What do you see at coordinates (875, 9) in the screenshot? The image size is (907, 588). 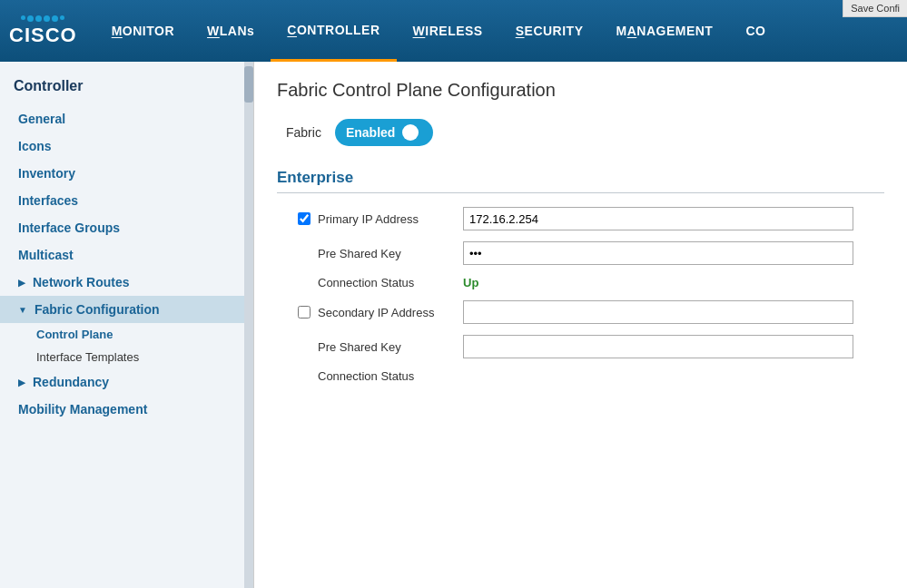 I see `save-config-button: Save Confi` at bounding box center [875, 9].